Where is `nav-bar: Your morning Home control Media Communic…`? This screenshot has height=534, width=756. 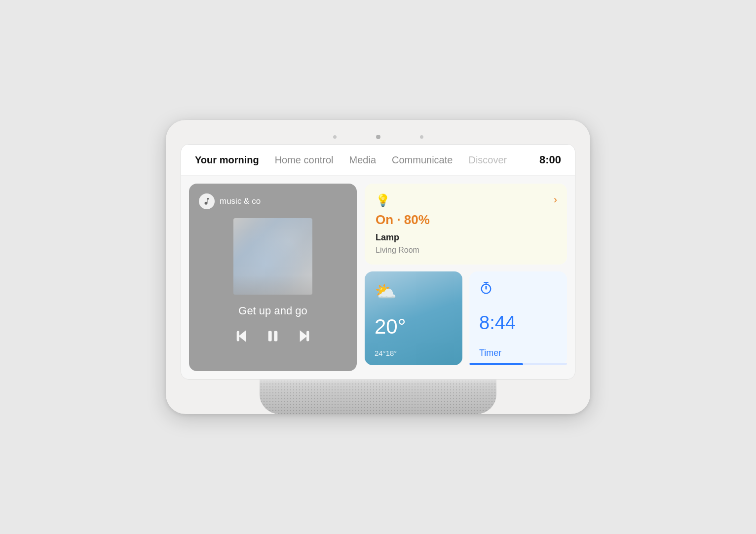
nav-bar: Your morning Home control Media Communic… is located at coordinates (378, 160).